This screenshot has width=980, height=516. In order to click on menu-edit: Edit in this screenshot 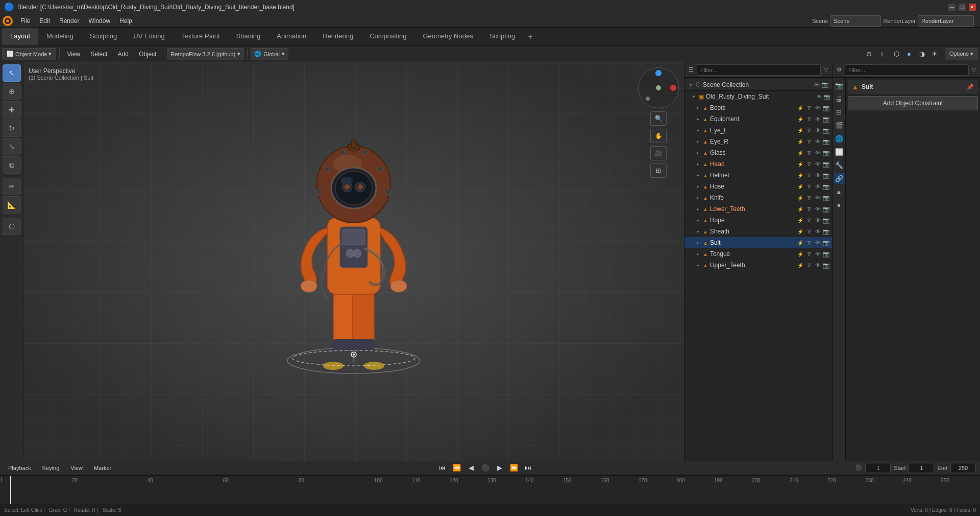, I will do `click(45, 21)`.